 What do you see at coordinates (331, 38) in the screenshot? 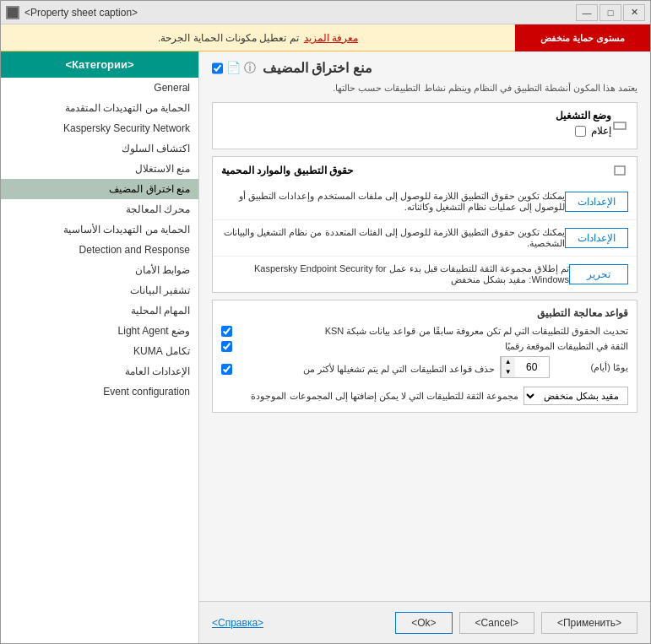
I see `learn-more-link: معرفة المزيد` at bounding box center [331, 38].